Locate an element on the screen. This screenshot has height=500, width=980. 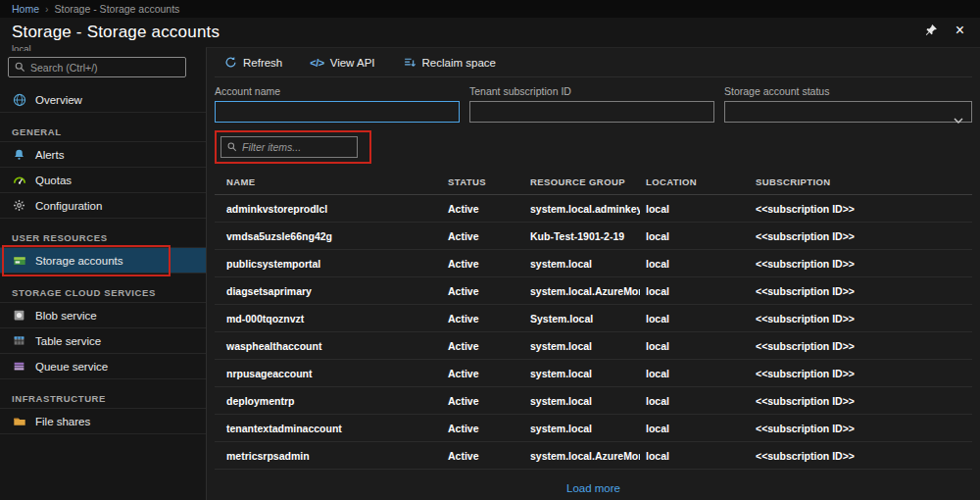
cell-name: nrpusageaccount is located at coordinates (328, 374).